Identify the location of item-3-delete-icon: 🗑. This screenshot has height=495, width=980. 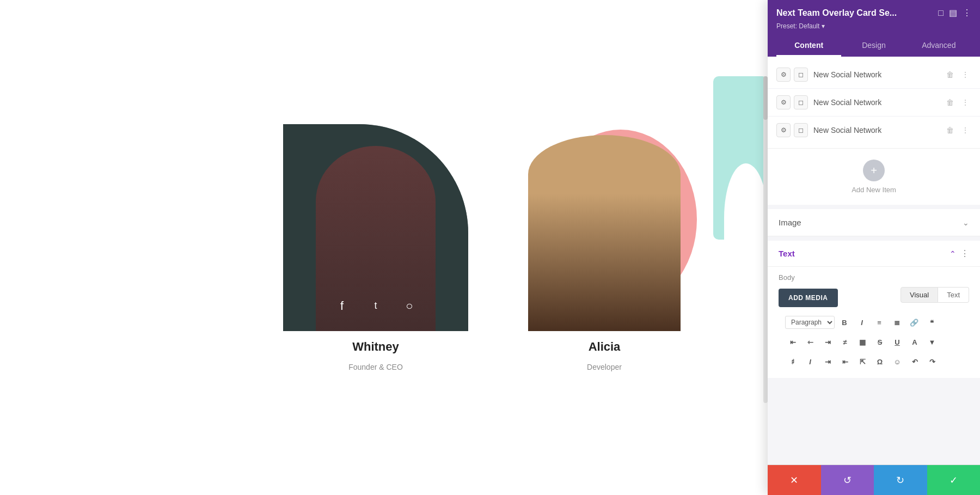
(950, 130).